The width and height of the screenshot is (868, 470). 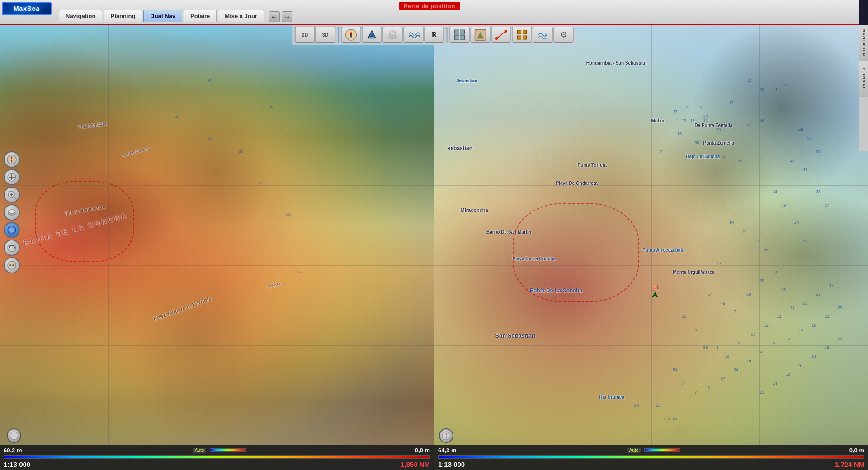 I want to click on compass-nav-btn, so click(x=12, y=160).